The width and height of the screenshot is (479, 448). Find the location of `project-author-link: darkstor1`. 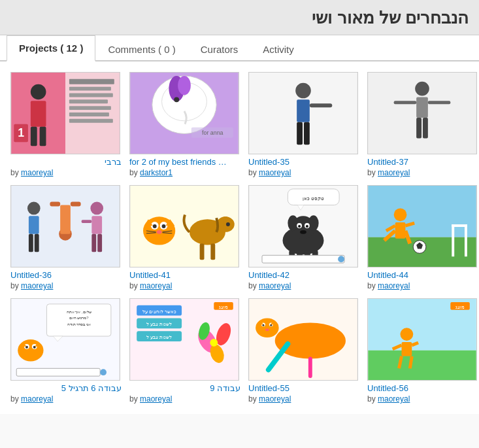

project-author-link: darkstor1 is located at coordinates (156, 173).